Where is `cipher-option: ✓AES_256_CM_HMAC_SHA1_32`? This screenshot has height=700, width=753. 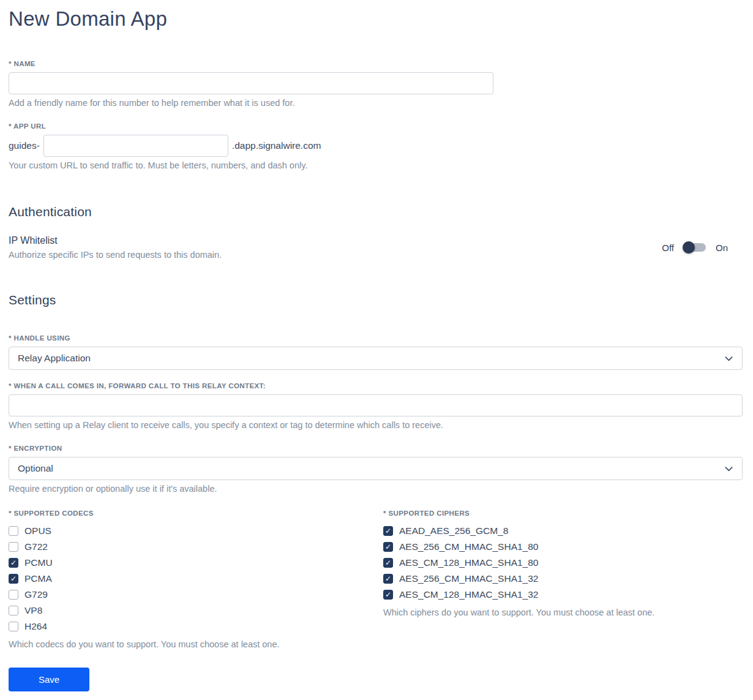
cipher-option: ✓AES_256_CM_HMAC_SHA1_32 is located at coordinates (563, 579).